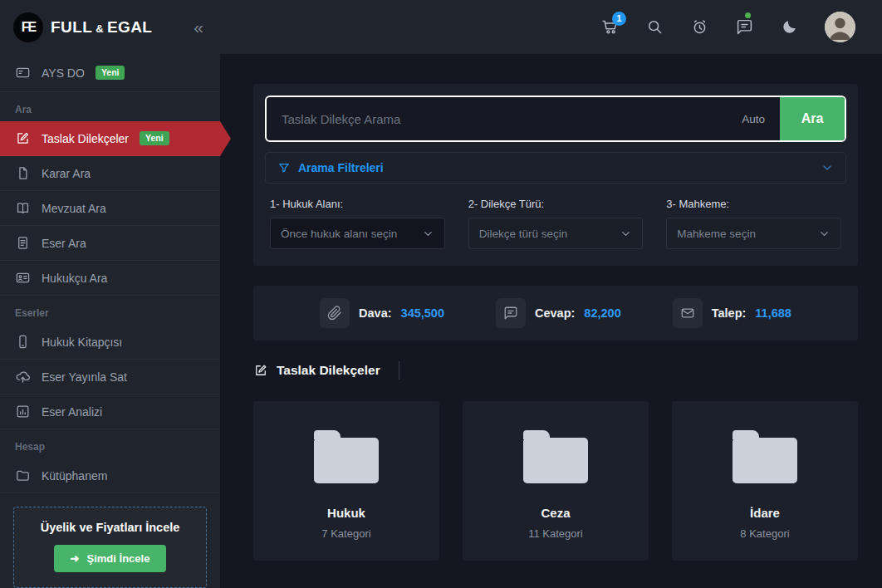 This screenshot has width=882, height=588. Describe the element at coordinates (110, 73) in the screenshot. I see `sidebar-item-ays-do: AYS DO Yeni` at that location.